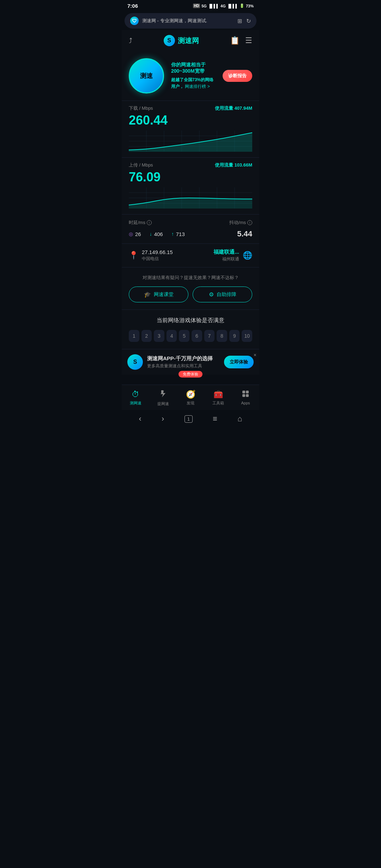 Image resolution: width=381 pixels, height=868 pixels. Describe the element at coordinates (135, 394) in the screenshot. I see `speedtest-nav-icon: ⏱` at that location.